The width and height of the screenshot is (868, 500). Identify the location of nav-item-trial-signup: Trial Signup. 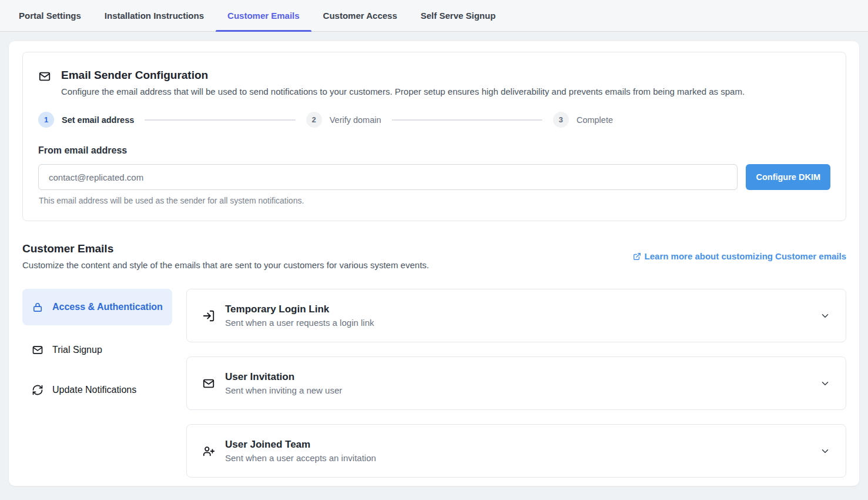
(98, 350).